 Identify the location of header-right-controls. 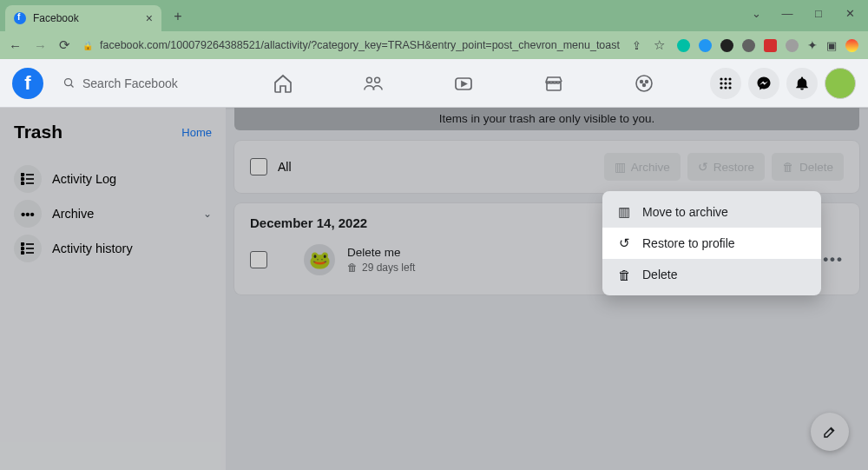
(783, 83).